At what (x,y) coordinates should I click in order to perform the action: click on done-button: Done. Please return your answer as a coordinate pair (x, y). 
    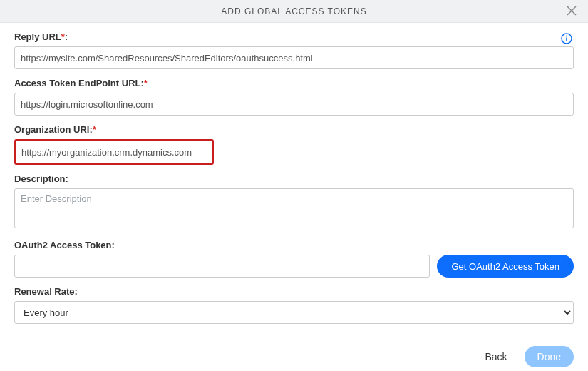
    Looking at the image, I should click on (549, 357).